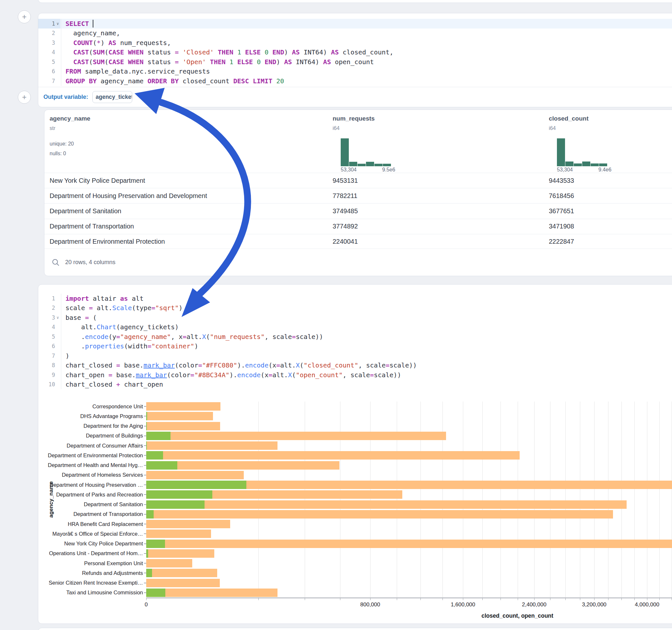  I want to click on code-line: 4 CAST(SUM(CASE WHEN status = 'Closed' T…, so click(355, 53).